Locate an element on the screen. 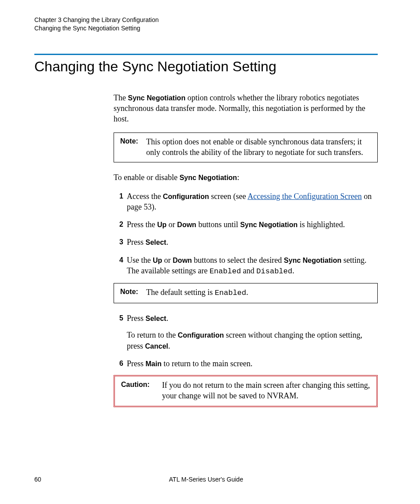  text: Press the is located at coordinates (142, 224).